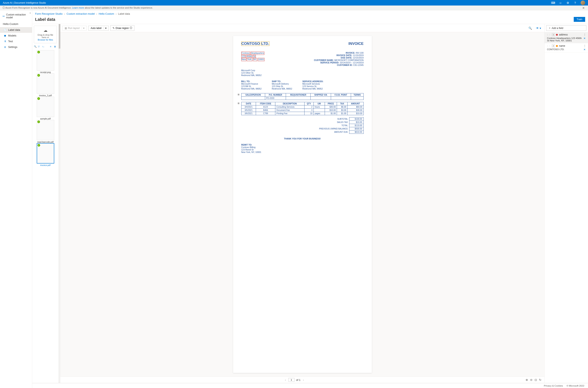 This screenshot has width=588, height=388. What do you see at coordinates (46, 131) in the screenshot?
I see `file-thumbnail: ✓read-barcode.pdf` at bounding box center [46, 131].